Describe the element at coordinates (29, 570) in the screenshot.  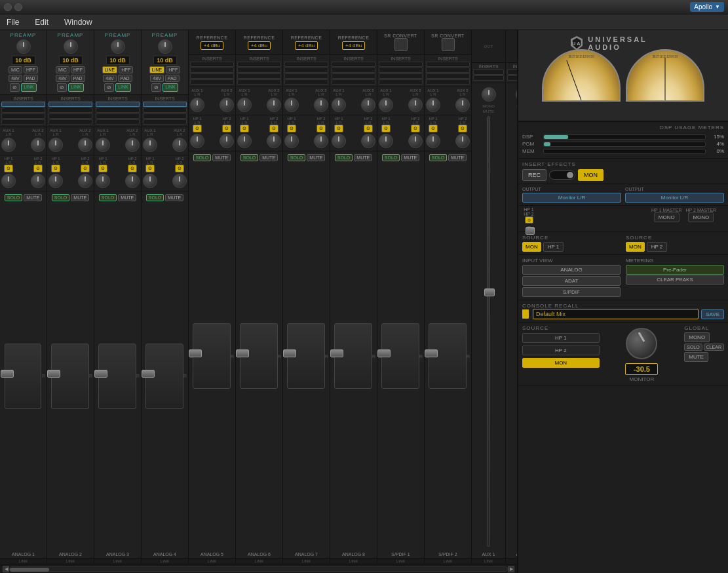
I see `scroll-thumb` at that location.